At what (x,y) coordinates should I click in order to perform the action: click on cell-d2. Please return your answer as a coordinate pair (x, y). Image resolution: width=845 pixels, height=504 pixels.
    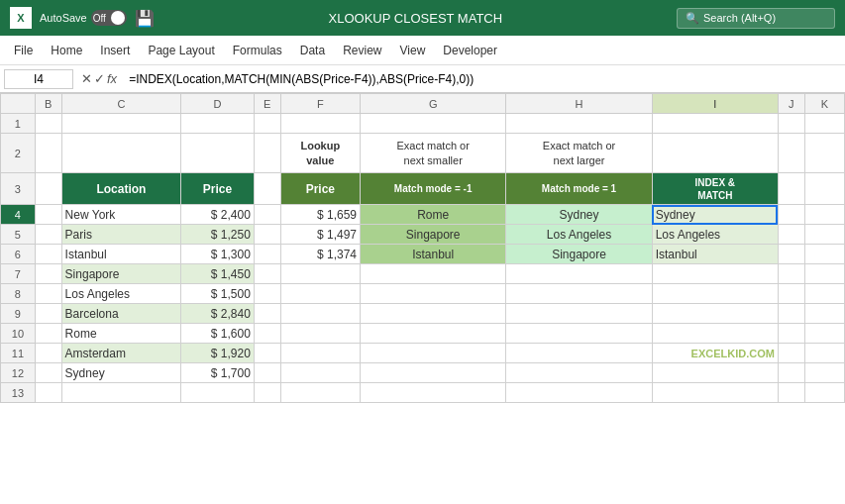
    Looking at the image, I should click on (218, 153).